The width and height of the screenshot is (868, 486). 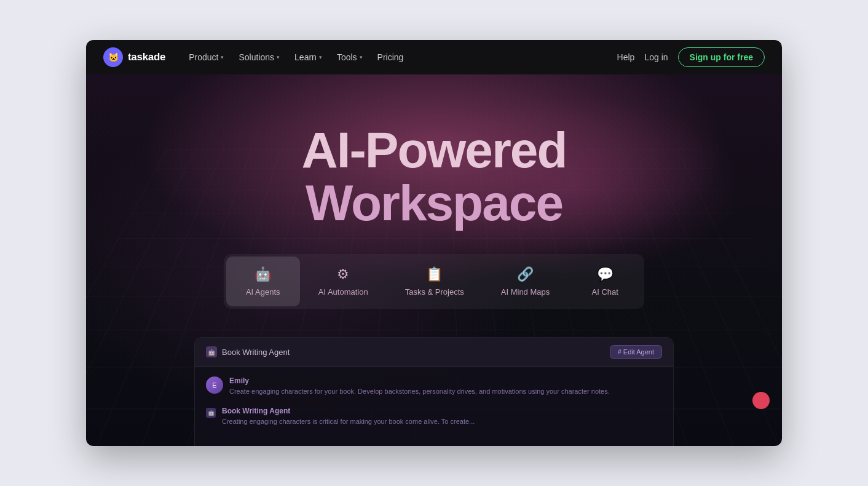 What do you see at coordinates (434, 282) in the screenshot?
I see `feature-tabs: 🤖 AI Agents ⚙ AI Automation 📋 Tasks & Pr…` at bounding box center [434, 282].